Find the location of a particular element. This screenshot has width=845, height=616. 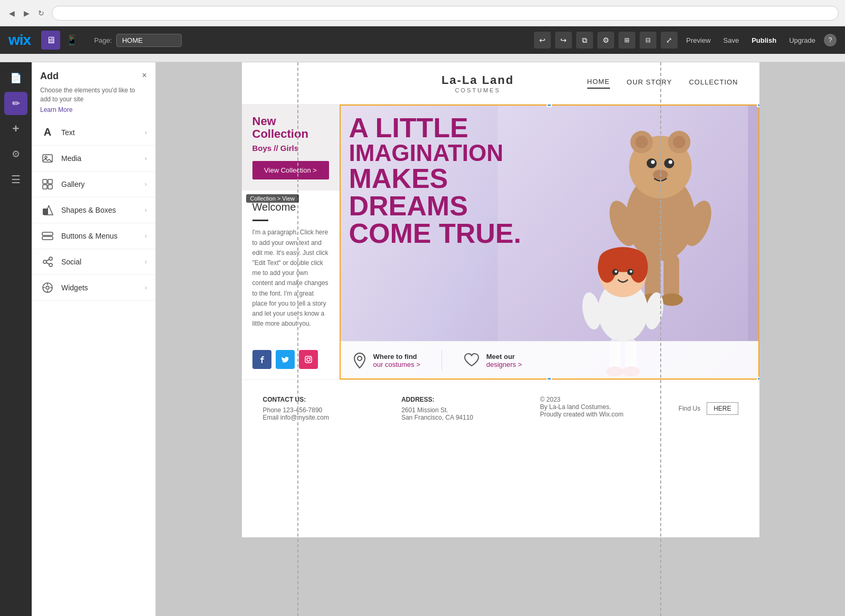

add-panel-item-shapes: Shapes & Boxes › is located at coordinates (93, 210).